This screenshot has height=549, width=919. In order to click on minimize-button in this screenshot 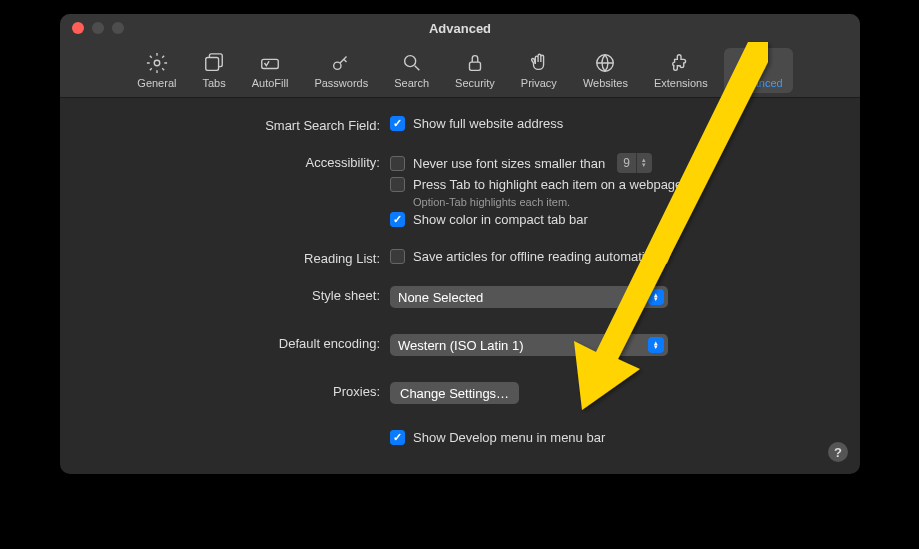, I will do `click(98, 28)`.